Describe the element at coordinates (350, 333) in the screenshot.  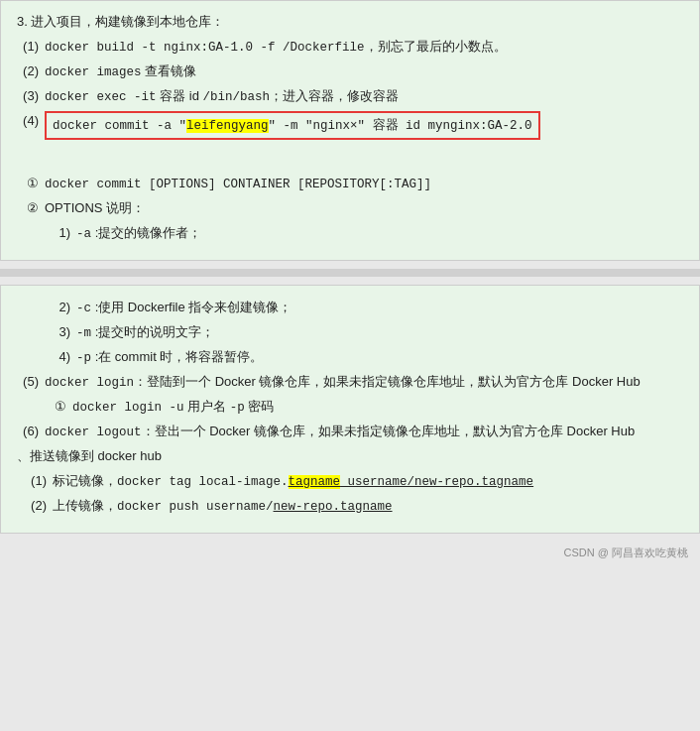
I see `bottom-item-3: 3) -m :提交时的说明文字；` at that location.